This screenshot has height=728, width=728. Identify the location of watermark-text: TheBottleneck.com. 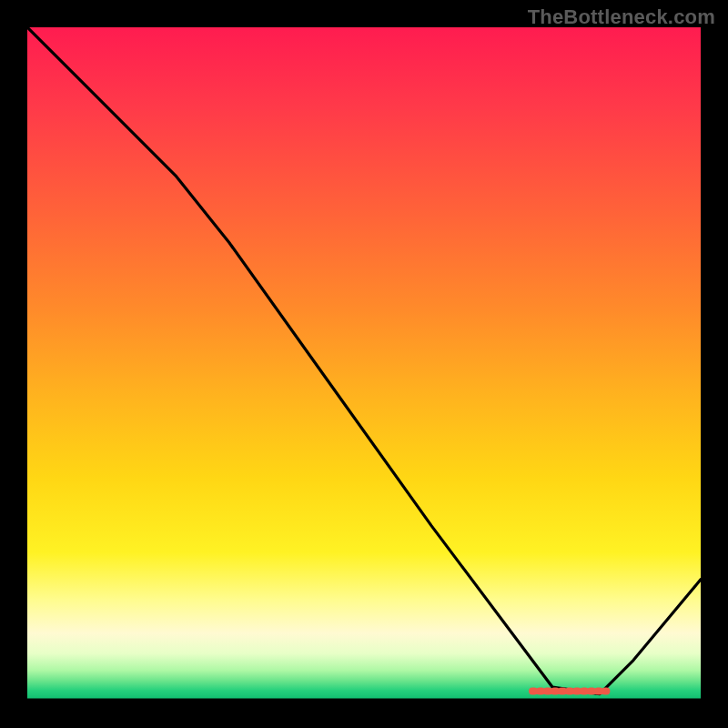
(622, 17).